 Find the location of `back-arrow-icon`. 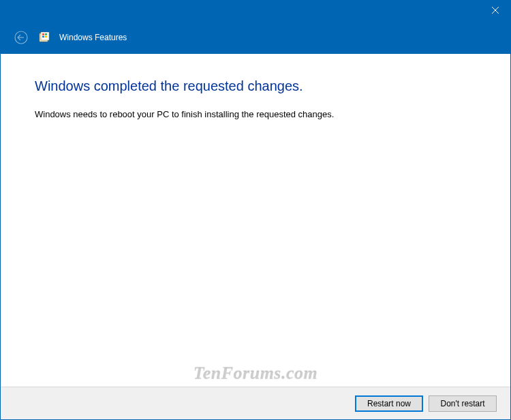

back-arrow-icon is located at coordinates (21, 38).